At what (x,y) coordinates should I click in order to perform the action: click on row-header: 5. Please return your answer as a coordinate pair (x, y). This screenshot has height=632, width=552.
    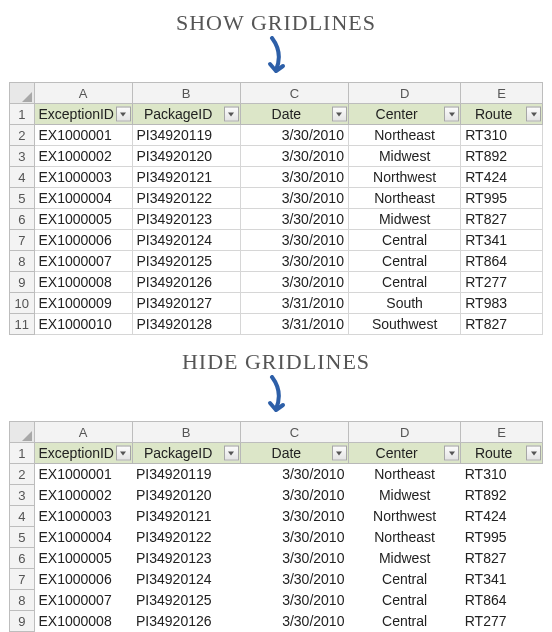
    Looking at the image, I should click on (22, 198).